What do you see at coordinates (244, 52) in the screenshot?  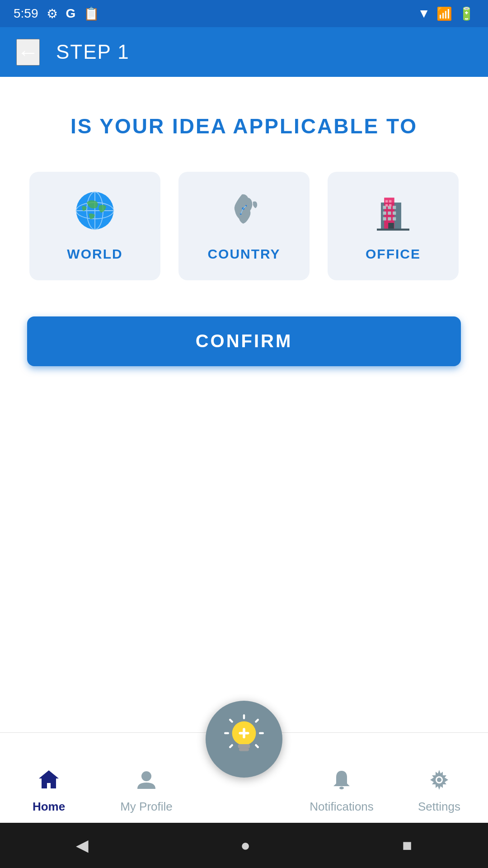 I see `app-bar: ← STEP 1` at bounding box center [244, 52].